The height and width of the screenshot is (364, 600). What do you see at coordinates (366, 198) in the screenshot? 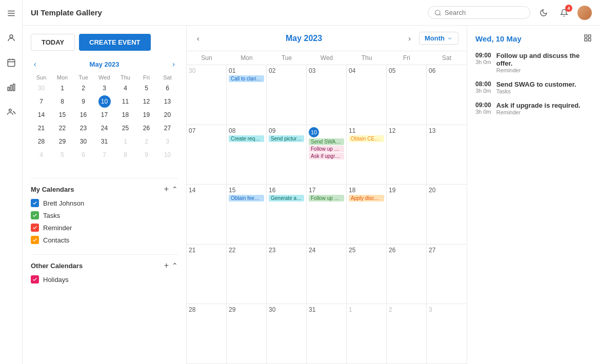
I see `event-chip: Apply discou...` at bounding box center [366, 198].